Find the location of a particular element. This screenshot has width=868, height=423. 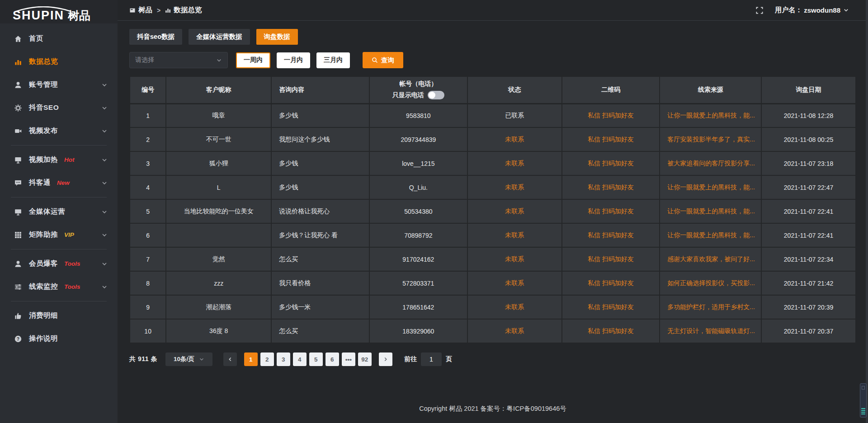

cell-content: 我只看价格 is located at coordinates (320, 283).